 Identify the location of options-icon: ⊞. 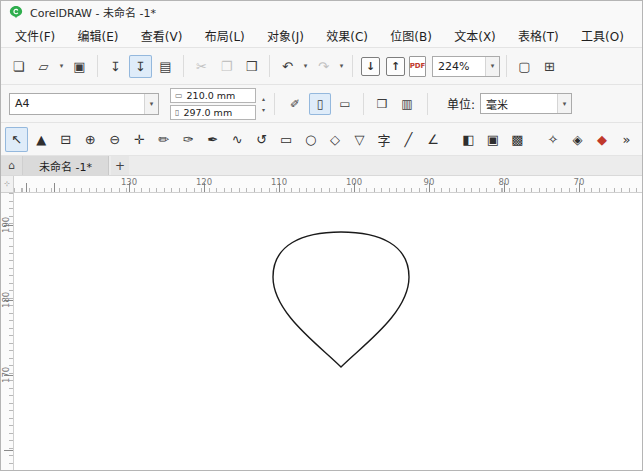
(550, 66).